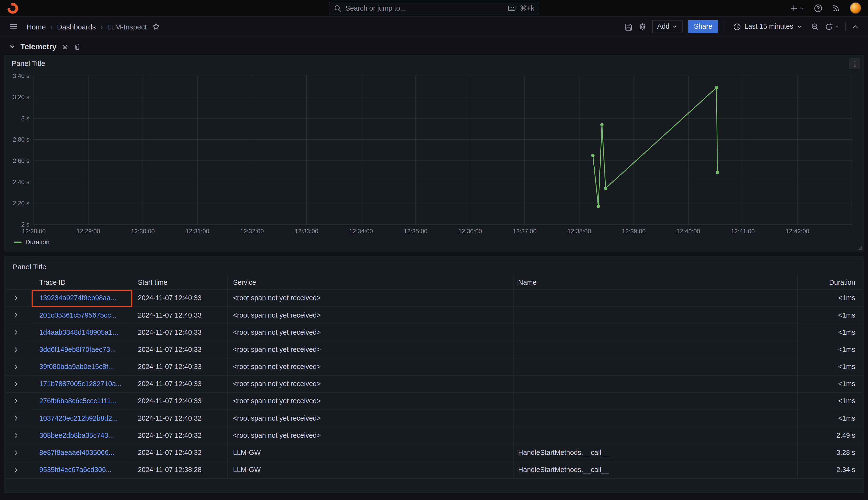 Image resolution: width=868 pixels, height=500 pixels. Describe the element at coordinates (434, 27) in the screenshot. I see `dashboard-toolbar: Home › Dashboards › LLM-Inspect` at that location.